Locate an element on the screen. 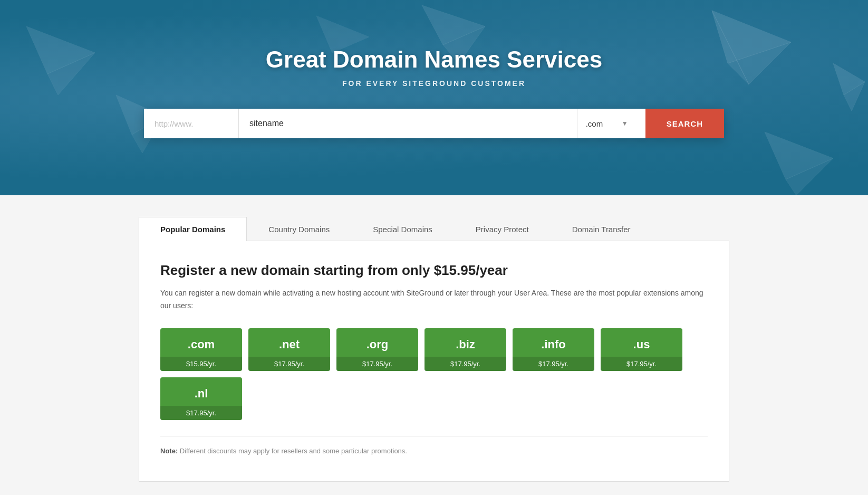 This screenshot has width=868, height=495. domain-card: .net$17.95/yr. is located at coordinates (289, 349).